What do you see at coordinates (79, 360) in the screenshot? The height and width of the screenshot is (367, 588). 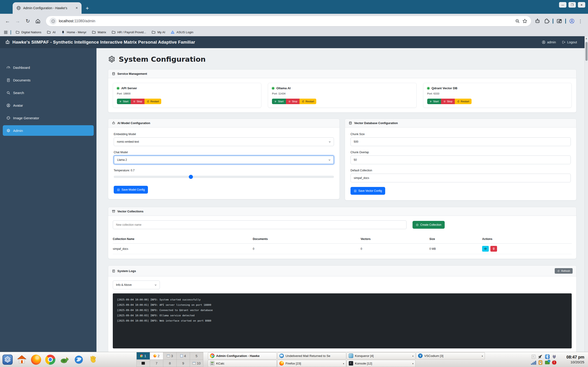 I see `thunderbird-icon` at bounding box center [79, 360].